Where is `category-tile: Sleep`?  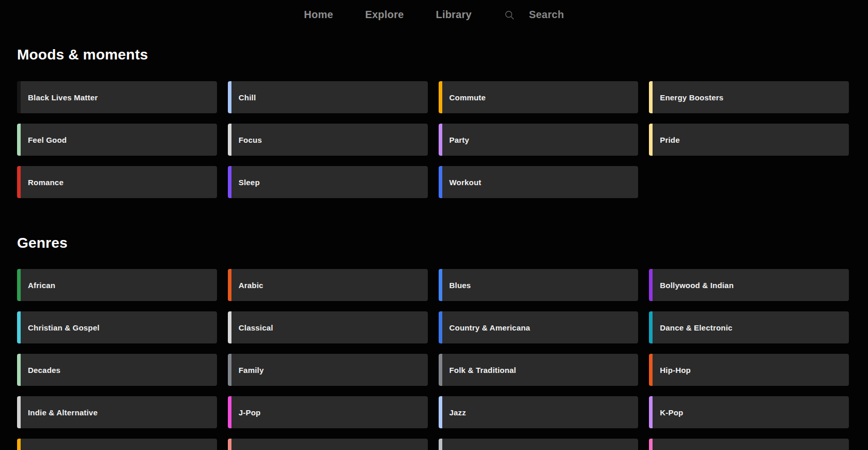 category-tile: Sleep is located at coordinates (328, 182).